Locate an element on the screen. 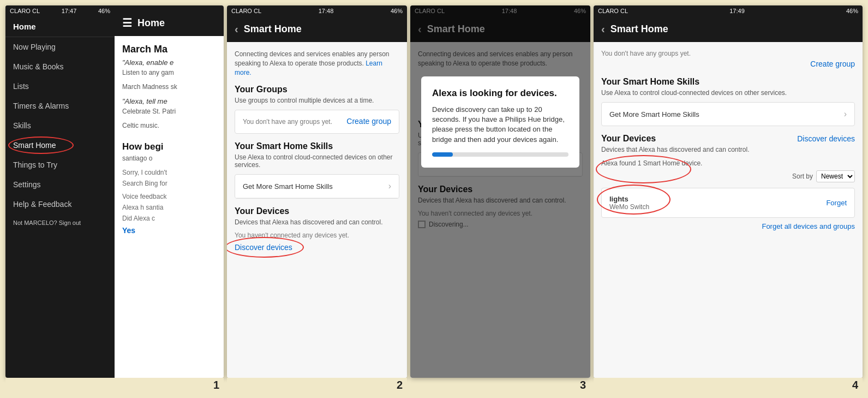 This screenshot has width=868, height=398. status-bar-p2: CLARO CL 17:48 46% is located at coordinates (317, 11).